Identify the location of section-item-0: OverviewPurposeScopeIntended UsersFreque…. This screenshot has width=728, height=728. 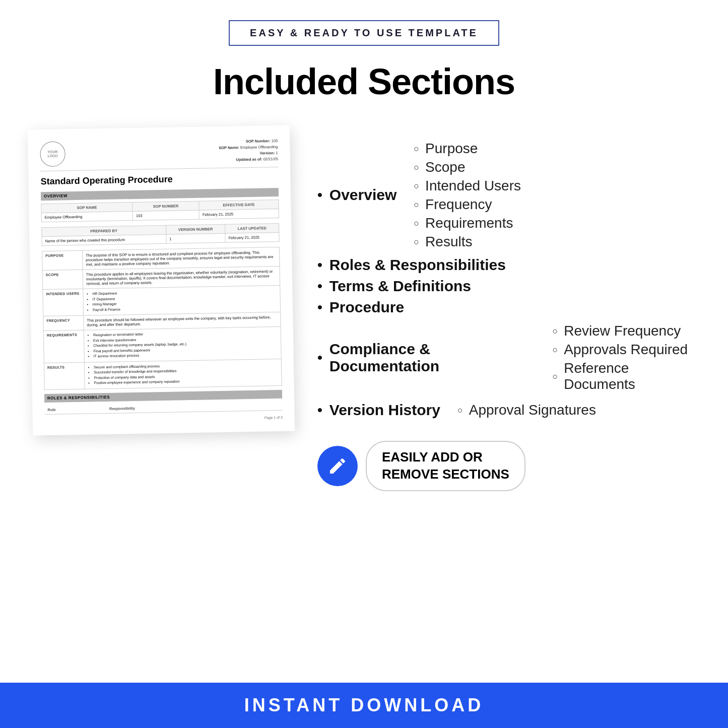
(508, 195).